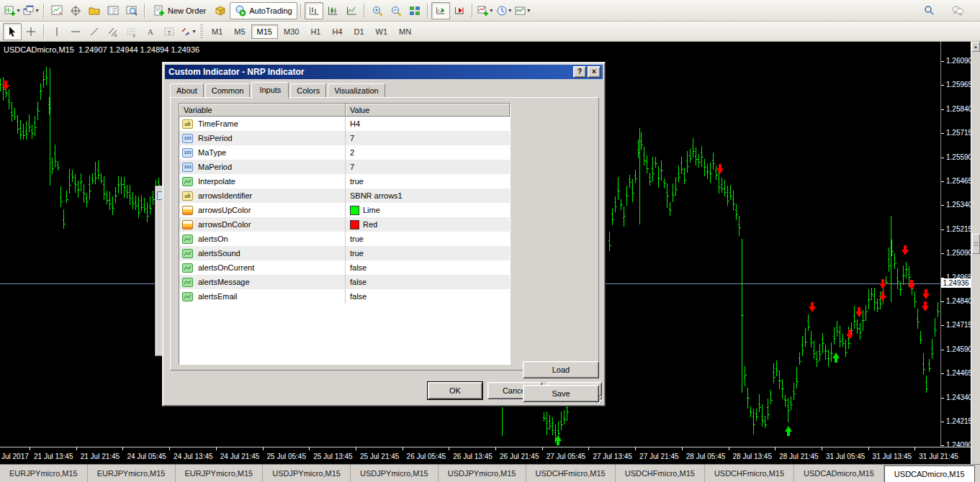 The width and height of the screenshot is (980, 482). I want to click on chart-tab-8: USDCHFmicro,M15, so click(750, 473).